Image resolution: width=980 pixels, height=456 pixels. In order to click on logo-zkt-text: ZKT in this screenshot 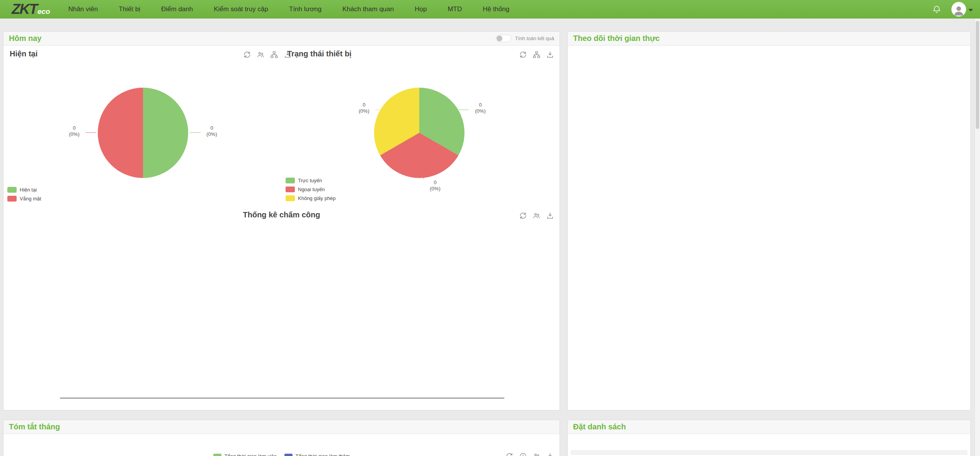, I will do `click(24, 9)`.